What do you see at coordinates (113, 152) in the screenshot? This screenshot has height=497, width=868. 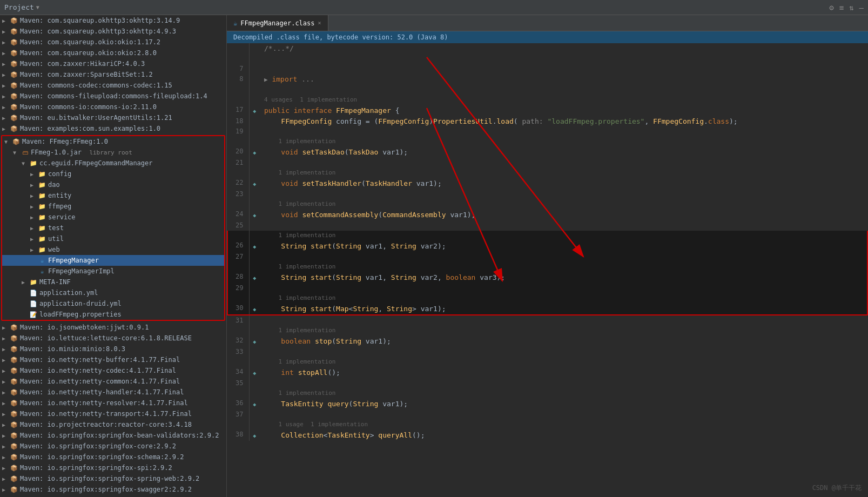 I see `tree-item-ffmeg-jar: ▼ 🗃 FFmeg-1.0.jar library root` at bounding box center [113, 152].